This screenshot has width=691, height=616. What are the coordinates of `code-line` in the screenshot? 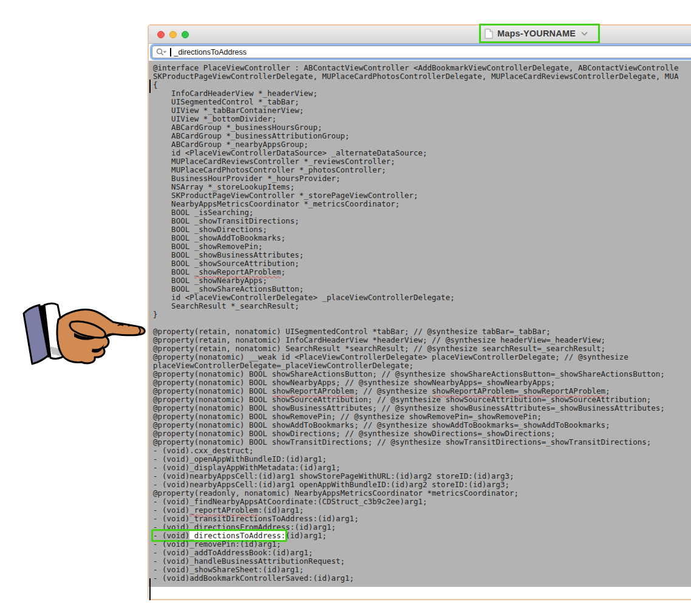 It's located at (422, 323).